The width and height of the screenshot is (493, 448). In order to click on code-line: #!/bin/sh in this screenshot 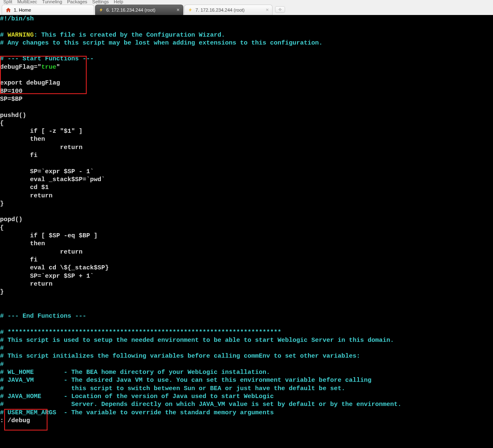, I will do `click(17, 19)`.